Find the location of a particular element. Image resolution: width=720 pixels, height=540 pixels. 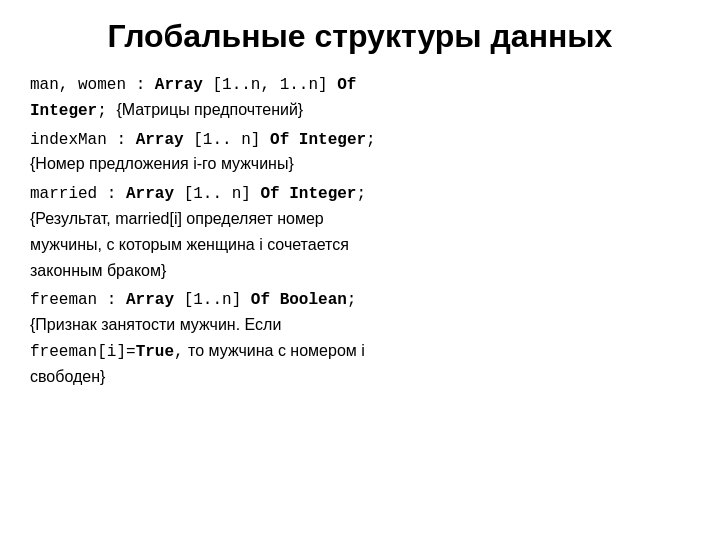

code-part: свободен} is located at coordinates (68, 376).